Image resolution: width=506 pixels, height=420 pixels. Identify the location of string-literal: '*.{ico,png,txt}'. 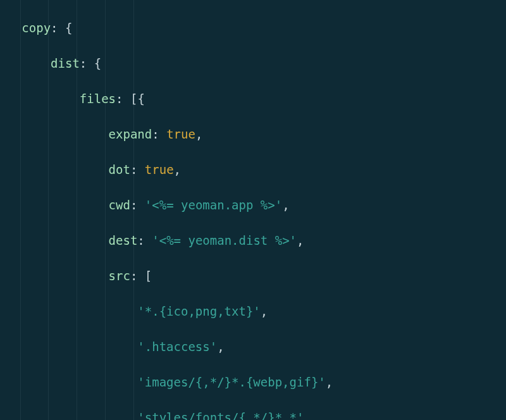
(199, 311).